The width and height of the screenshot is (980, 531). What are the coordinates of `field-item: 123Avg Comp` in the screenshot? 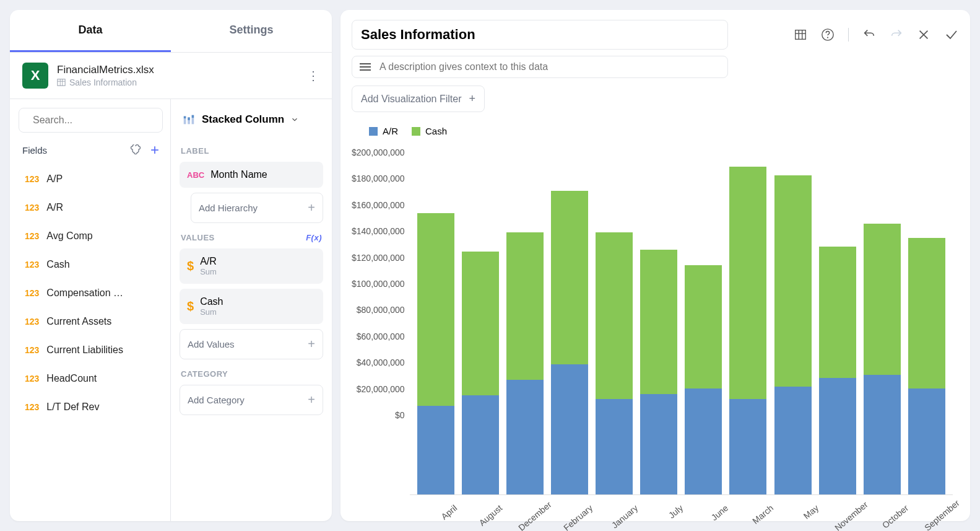 It's located at (90, 236).